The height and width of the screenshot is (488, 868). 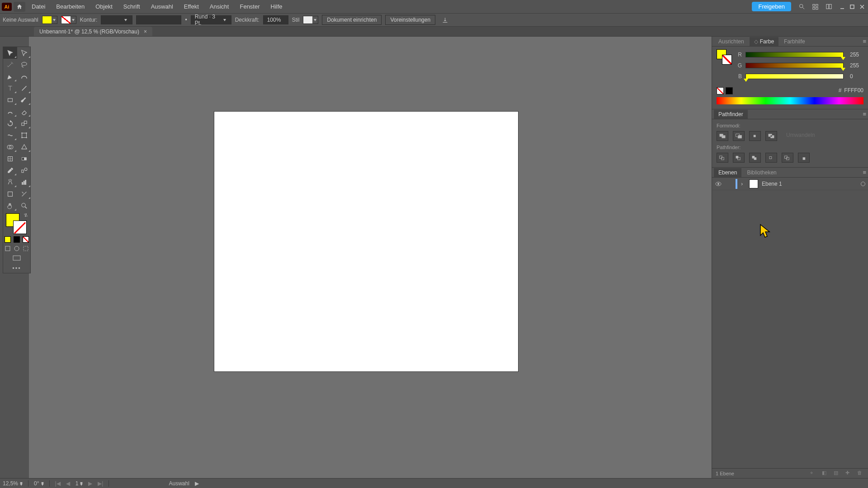 I want to click on layers-menu-icon: ≡, so click(x=865, y=173).